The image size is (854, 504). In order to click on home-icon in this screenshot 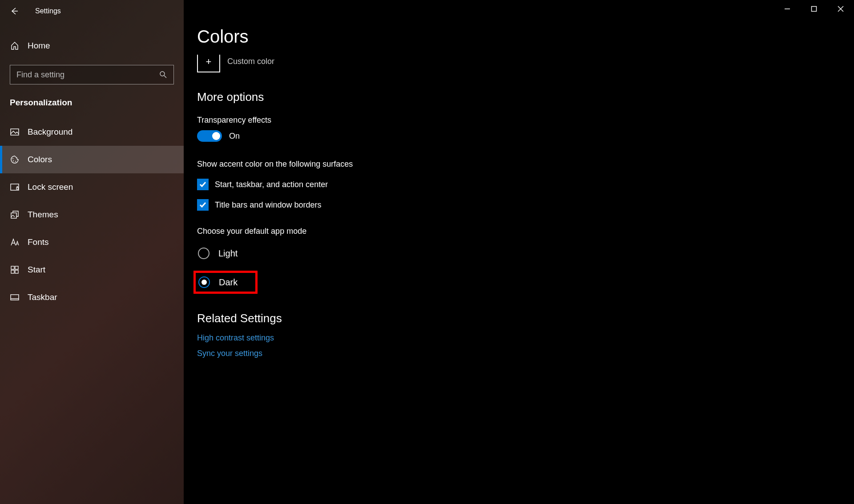, I will do `click(15, 46)`.